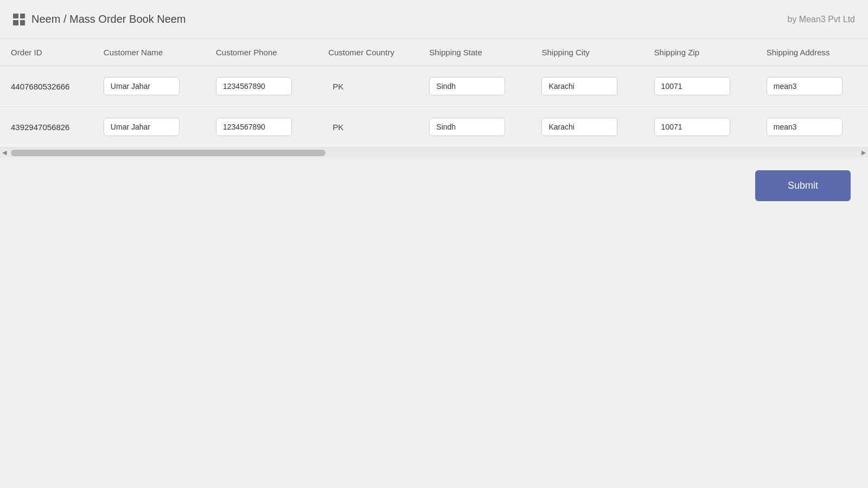  What do you see at coordinates (47, 53) in the screenshot?
I see `col-order-id: Order ID` at bounding box center [47, 53].